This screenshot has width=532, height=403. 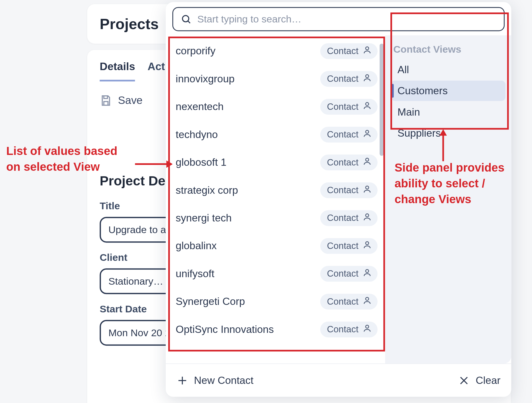 I want to click on save-icon, so click(x=106, y=100).